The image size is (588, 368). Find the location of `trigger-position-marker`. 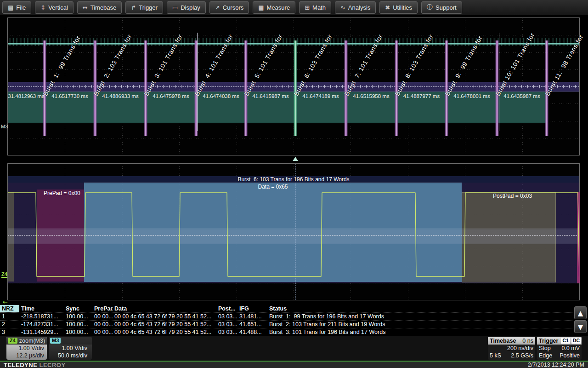

trigger-position-marker is located at coordinates (295, 159).